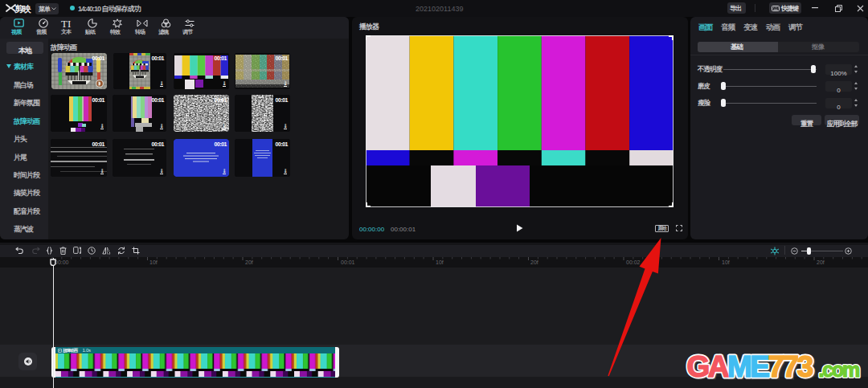  I want to click on svg-text: GAME773, so click(751, 366).